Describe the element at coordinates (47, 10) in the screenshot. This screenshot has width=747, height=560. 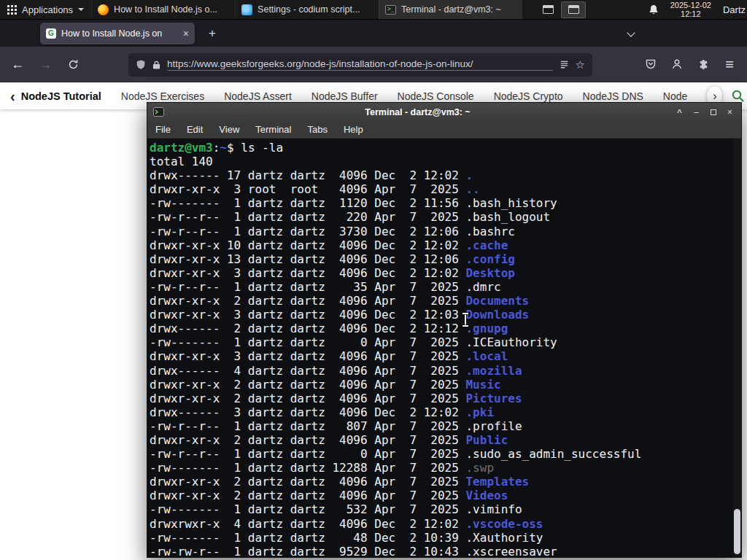
I see `applications-label: Applications` at that location.